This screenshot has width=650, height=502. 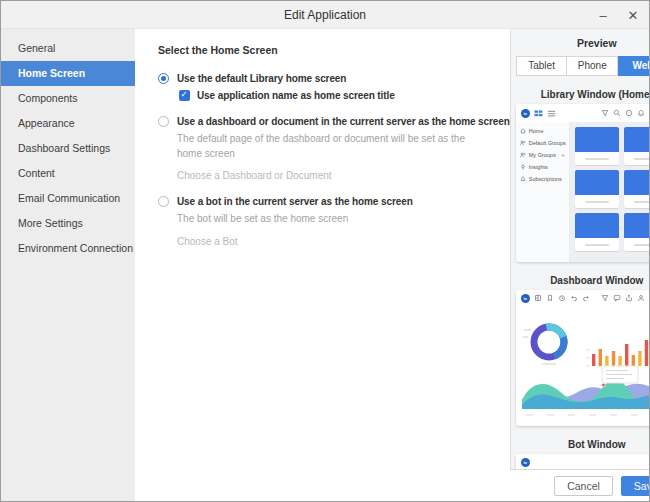 I want to click on library-window-preview: in, so click(x=583, y=183).